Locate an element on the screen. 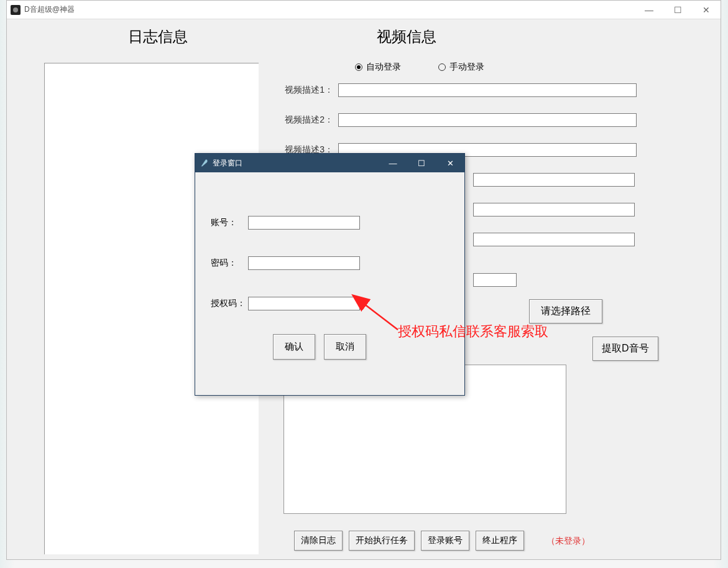  video-desc2-input is located at coordinates (487, 120).